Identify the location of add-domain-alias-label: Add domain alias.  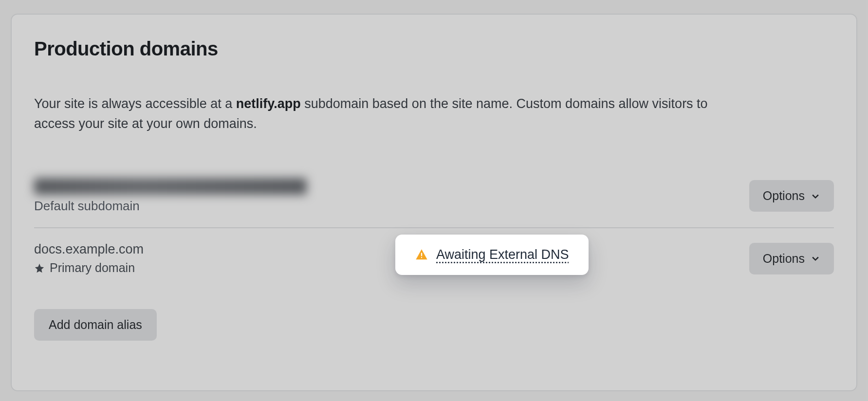
(95, 325).